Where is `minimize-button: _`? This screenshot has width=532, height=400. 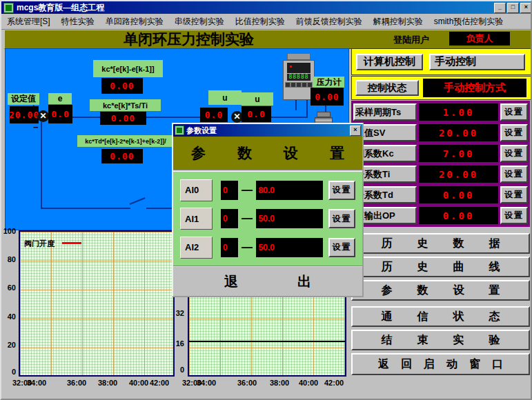 minimize-button: _ is located at coordinates (500, 8).